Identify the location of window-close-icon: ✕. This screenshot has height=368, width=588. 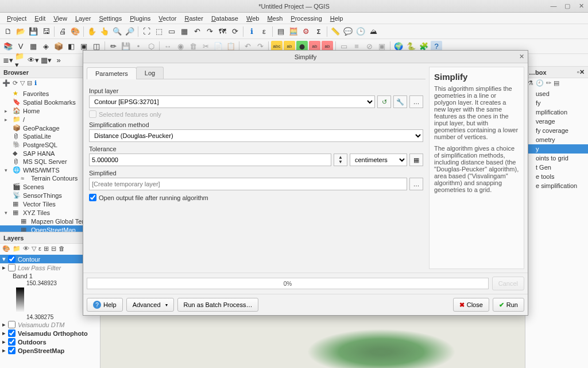
(581, 6).